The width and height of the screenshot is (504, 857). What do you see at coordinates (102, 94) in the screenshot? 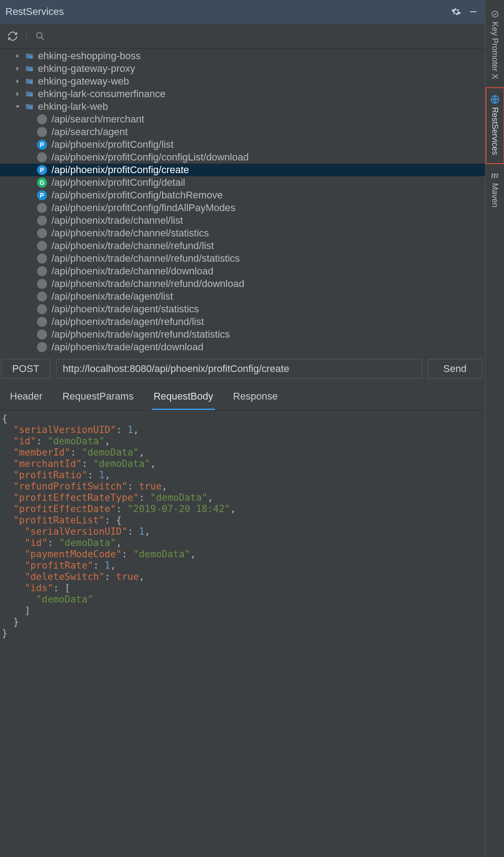
I see `tree-folder-label: ehking-lark-consumerfinance` at bounding box center [102, 94].